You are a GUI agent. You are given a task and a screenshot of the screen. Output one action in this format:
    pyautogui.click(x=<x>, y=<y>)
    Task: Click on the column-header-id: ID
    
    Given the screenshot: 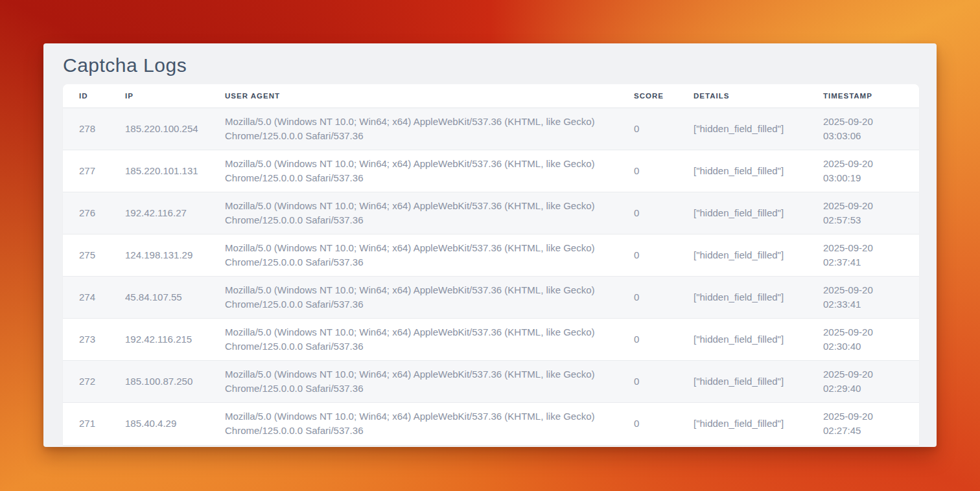 What is the action you would take?
    pyautogui.click(x=94, y=96)
    